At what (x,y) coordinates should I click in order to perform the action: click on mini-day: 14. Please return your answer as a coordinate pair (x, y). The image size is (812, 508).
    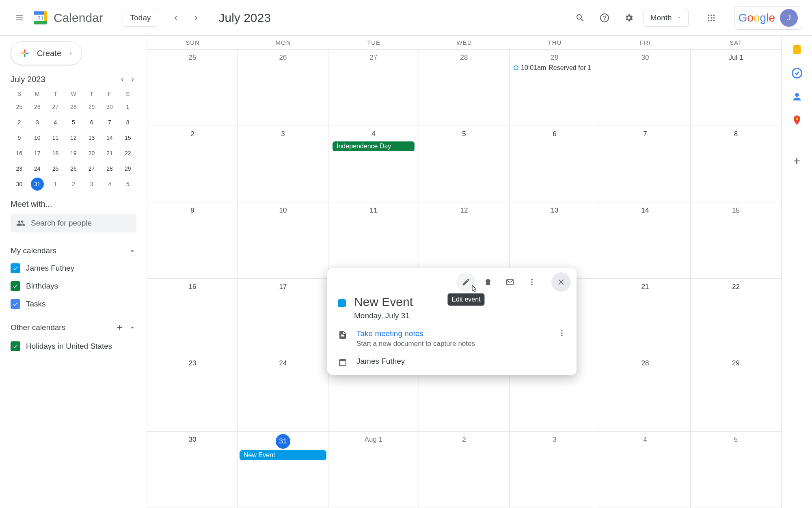
    Looking at the image, I should click on (110, 138).